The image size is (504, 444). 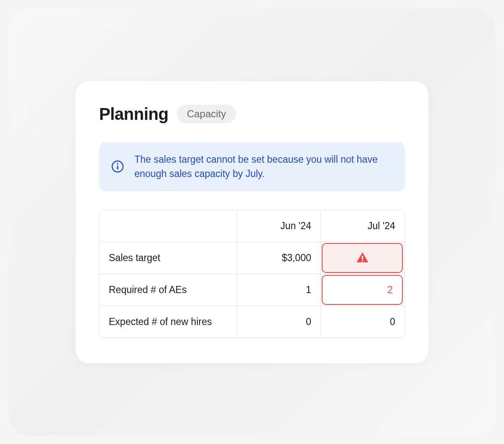 What do you see at coordinates (168, 290) in the screenshot?
I see `row-label-required-aes: Required # of AEs` at bounding box center [168, 290].